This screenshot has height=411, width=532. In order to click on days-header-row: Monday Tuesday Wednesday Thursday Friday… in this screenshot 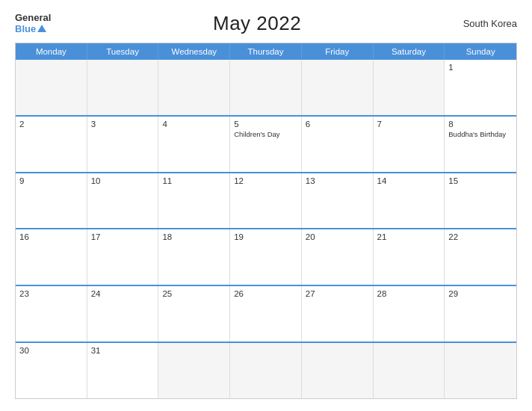, I will do `click(266, 52)`.